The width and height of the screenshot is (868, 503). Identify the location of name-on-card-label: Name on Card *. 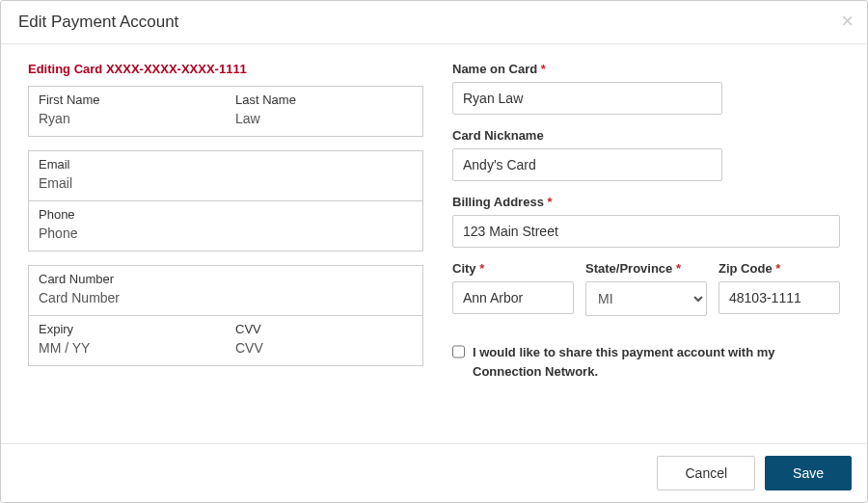
(646, 69).